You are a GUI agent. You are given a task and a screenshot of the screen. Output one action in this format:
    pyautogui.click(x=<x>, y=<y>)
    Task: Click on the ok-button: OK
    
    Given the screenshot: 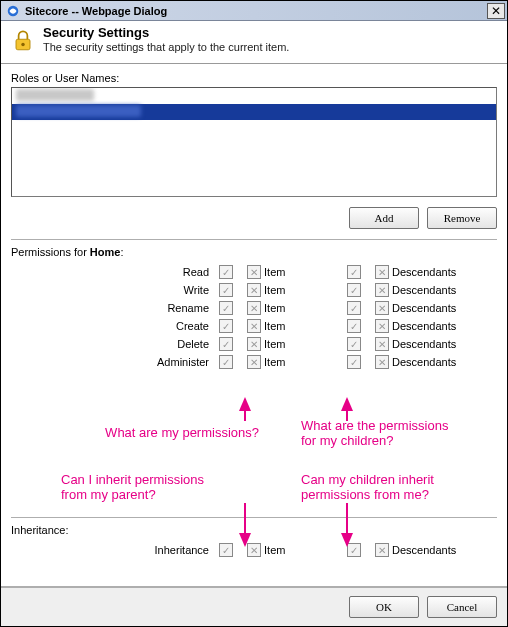 What is the action you would take?
    pyautogui.click(x=384, y=607)
    